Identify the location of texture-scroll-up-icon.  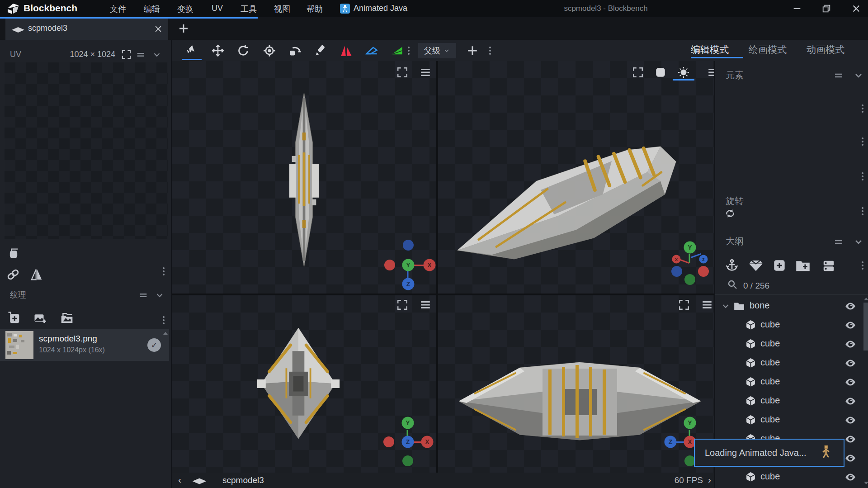
(165, 333).